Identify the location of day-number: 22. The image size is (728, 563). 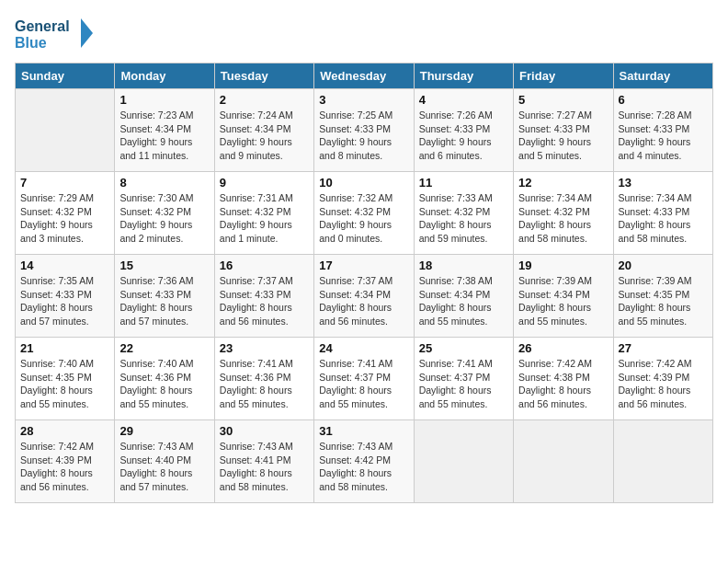
(164, 348).